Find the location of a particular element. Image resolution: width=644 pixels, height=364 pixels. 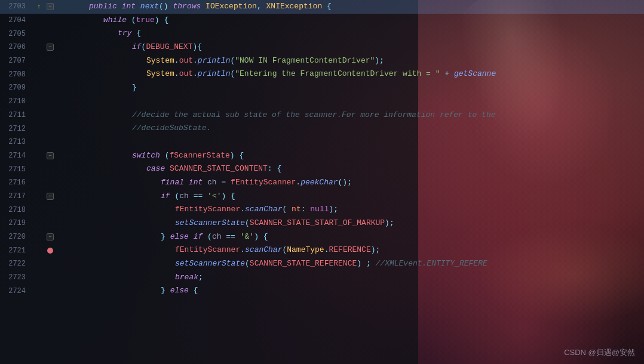

line-number: 2722 is located at coordinates (17, 264).